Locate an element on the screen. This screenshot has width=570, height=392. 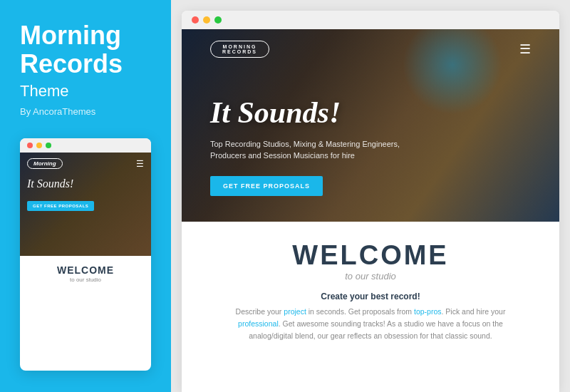
dot-green is located at coordinates (48, 145).